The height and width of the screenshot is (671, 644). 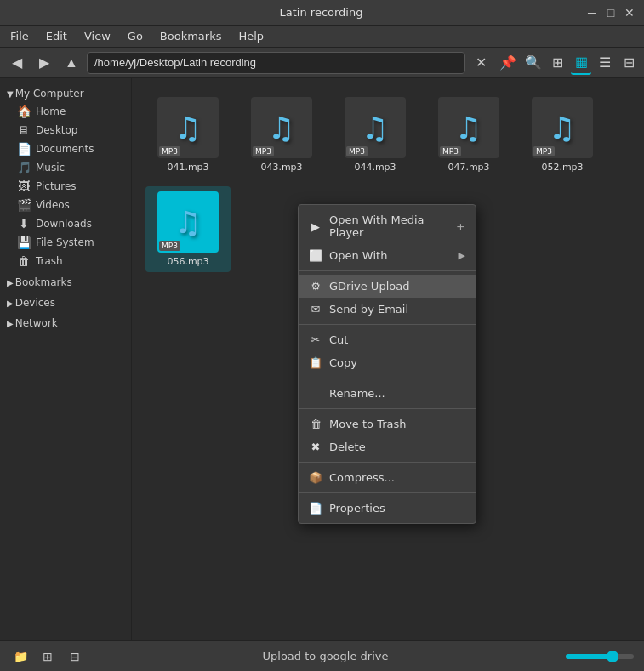 What do you see at coordinates (387, 447) in the screenshot?
I see `ctx-delete: ✖ Delete` at bounding box center [387, 447].